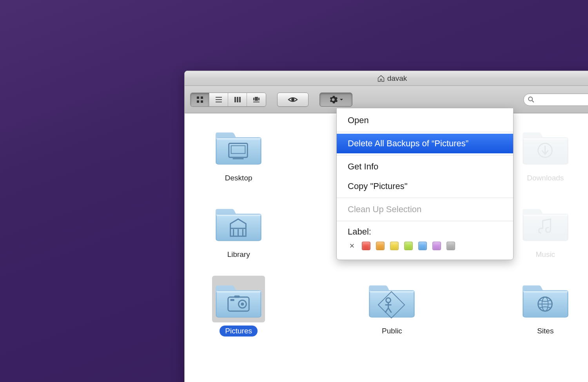 This screenshot has height=382, width=588. Describe the element at coordinates (546, 306) in the screenshot. I see `folder-sites: Sites` at that location.